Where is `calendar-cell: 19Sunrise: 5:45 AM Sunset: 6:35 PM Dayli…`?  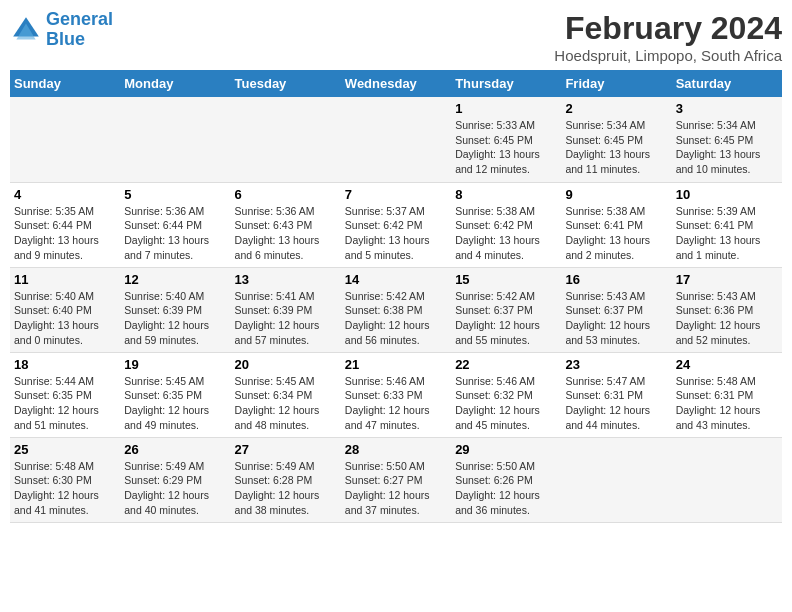
calendar-cell: 19Sunrise: 5:45 AM Sunset: 6:35 PM Dayli… is located at coordinates (175, 394).